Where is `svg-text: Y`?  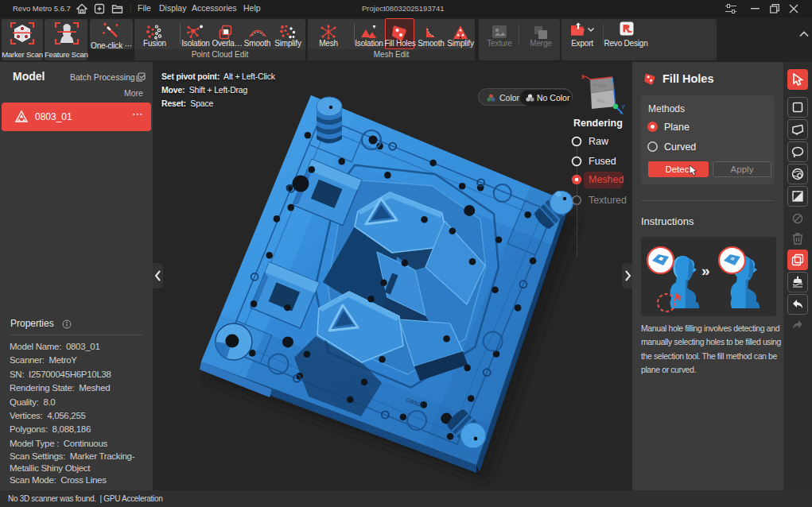
svg-text: Y is located at coordinates (624, 106).